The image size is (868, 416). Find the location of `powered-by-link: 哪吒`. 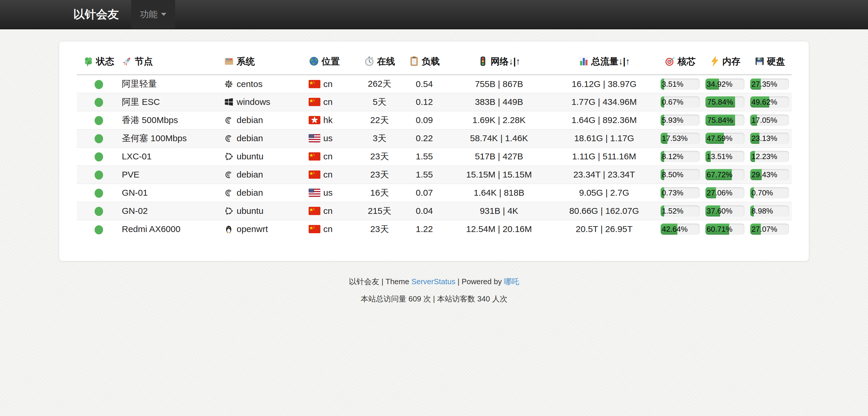

powered-by-link: 哪吒 is located at coordinates (512, 281).